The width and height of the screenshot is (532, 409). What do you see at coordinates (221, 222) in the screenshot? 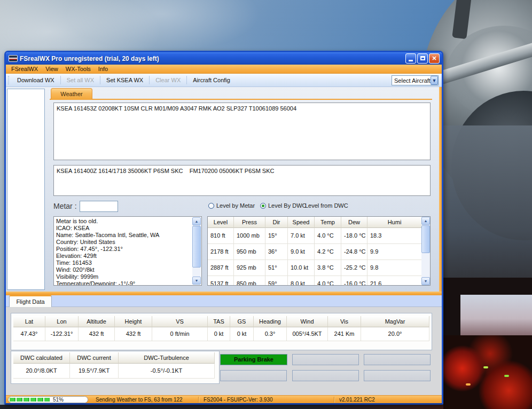
I see `column-header: Level` at bounding box center [221, 222].